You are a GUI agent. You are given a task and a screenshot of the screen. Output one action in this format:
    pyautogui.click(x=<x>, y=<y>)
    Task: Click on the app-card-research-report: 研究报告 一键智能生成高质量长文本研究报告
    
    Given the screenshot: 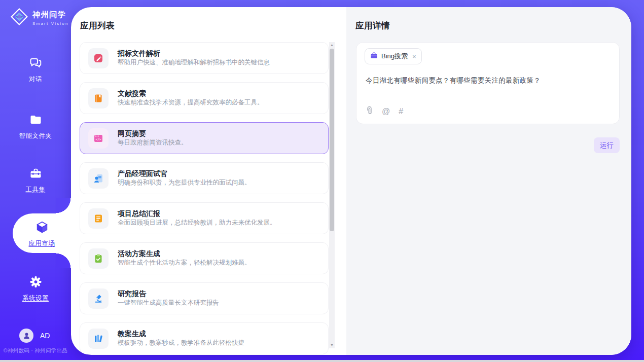 What is the action you would take?
    pyautogui.click(x=204, y=298)
    